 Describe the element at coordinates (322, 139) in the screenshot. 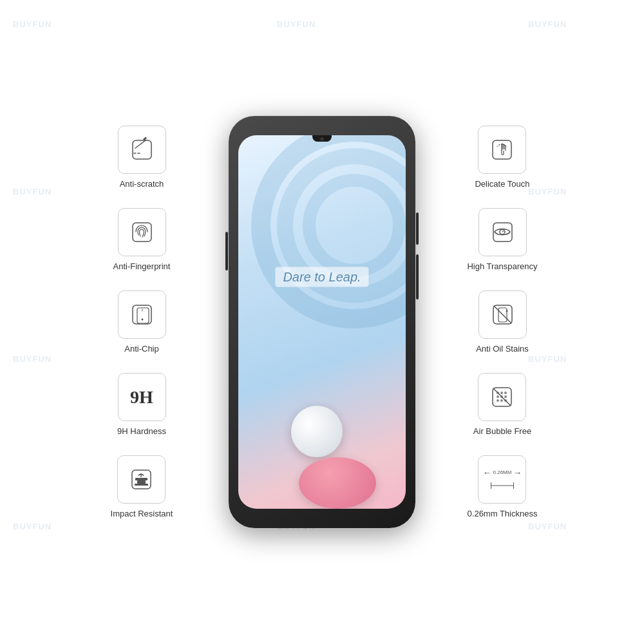

I see `phone-camera` at that location.